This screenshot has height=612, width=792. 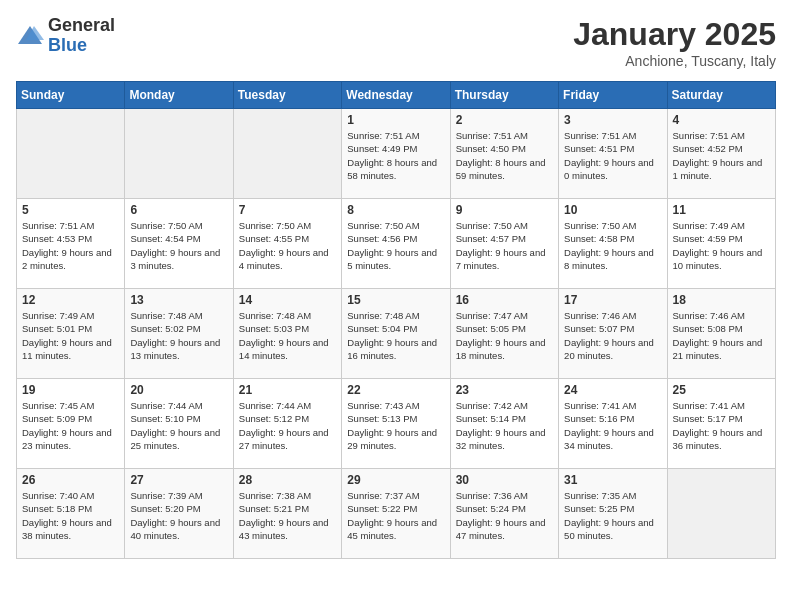 What do you see at coordinates (504, 336) in the screenshot?
I see `day-info: Sunrise: 7:47 AMSunset: 5:05 PMDaylight:…` at bounding box center [504, 336].